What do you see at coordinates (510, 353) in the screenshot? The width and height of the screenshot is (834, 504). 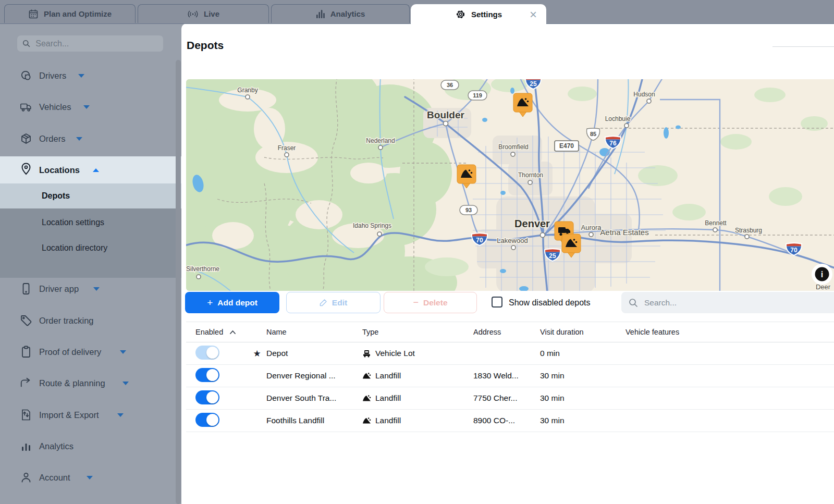 I see `table-row: ★ Depot Vehicle Lot 0 min` at bounding box center [510, 353].